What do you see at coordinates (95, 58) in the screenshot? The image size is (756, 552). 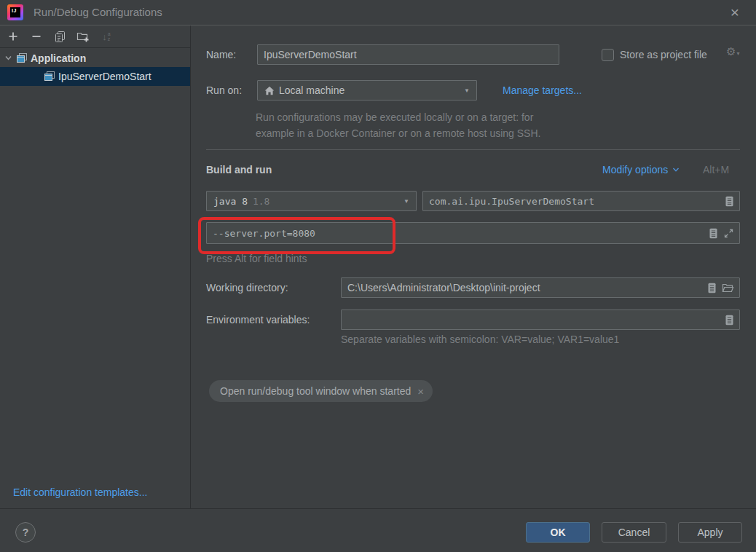 I see `tree-node-application: Application` at bounding box center [95, 58].